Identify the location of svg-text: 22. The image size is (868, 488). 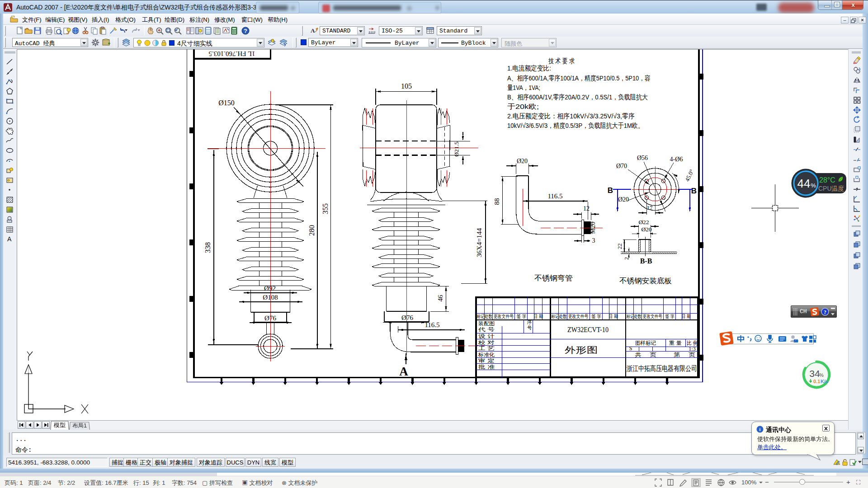
(619, 247).